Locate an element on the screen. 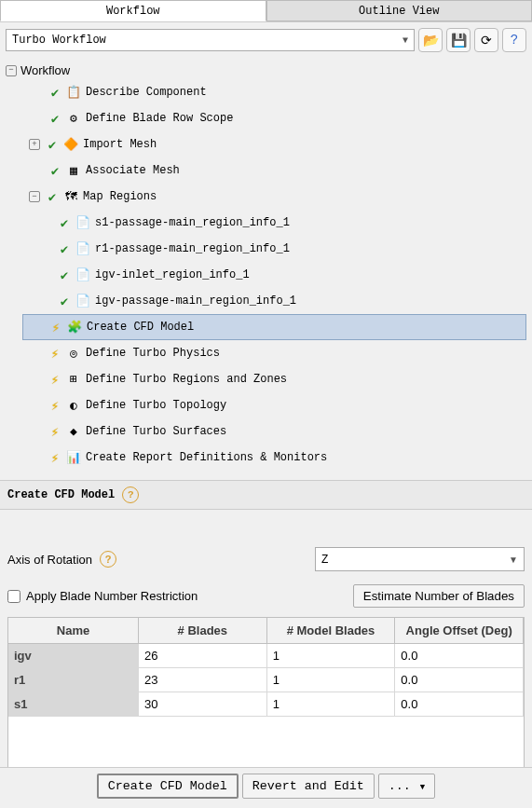  open-folder-button: 📂 is located at coordinates (430, 40).